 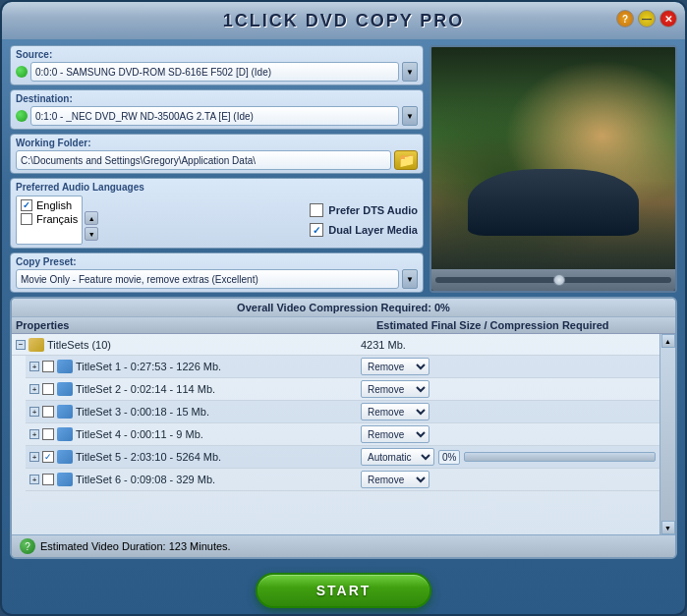 What do you see at coordinates (65, 412) in the screenshot?
I see `titleset-3-icon` at bounding box center [65, 412].